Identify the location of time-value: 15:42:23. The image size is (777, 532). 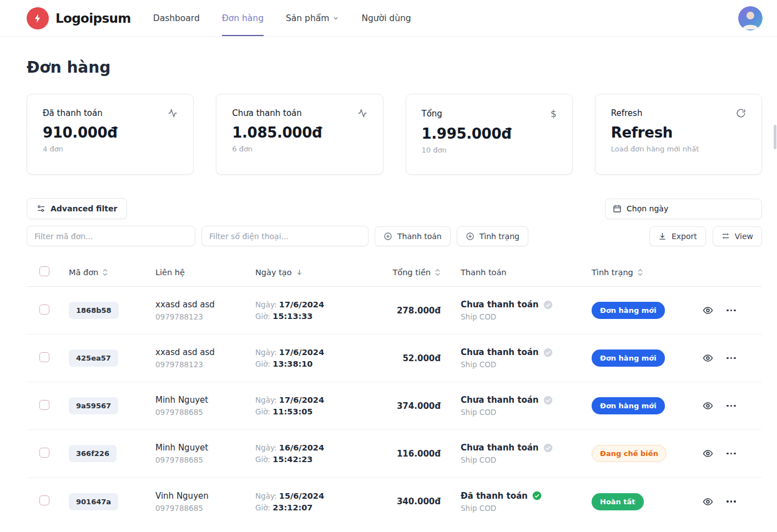
(292, 459).